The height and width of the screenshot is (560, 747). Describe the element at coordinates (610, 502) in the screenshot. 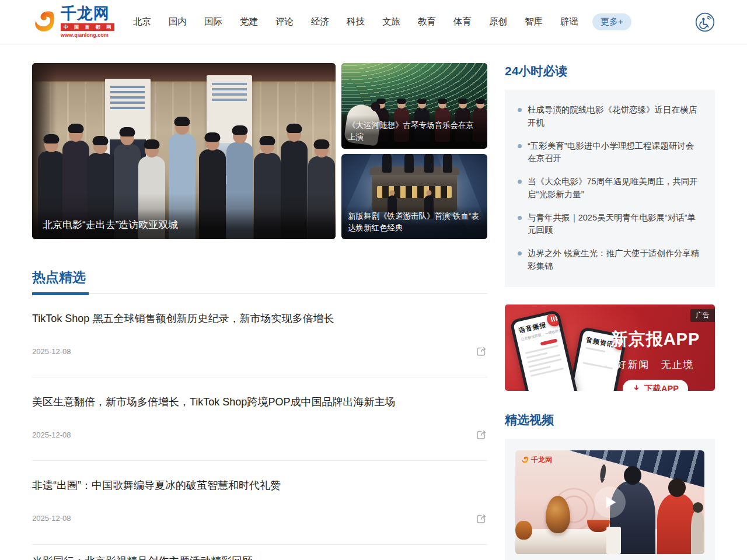

I see `play-button` at that location.